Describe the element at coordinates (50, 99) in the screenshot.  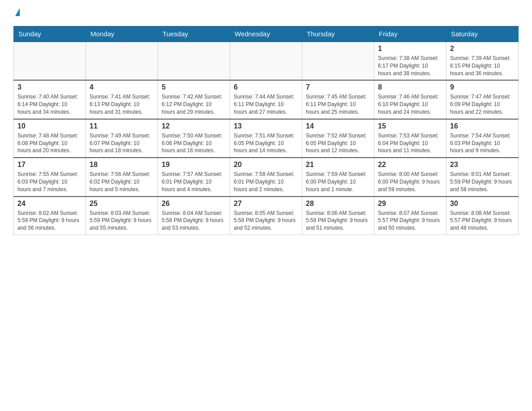
I see `calendar-cell: 3Sunrise: 7:40 AM Sunset: 6:14 PM Daylig…` at that location.